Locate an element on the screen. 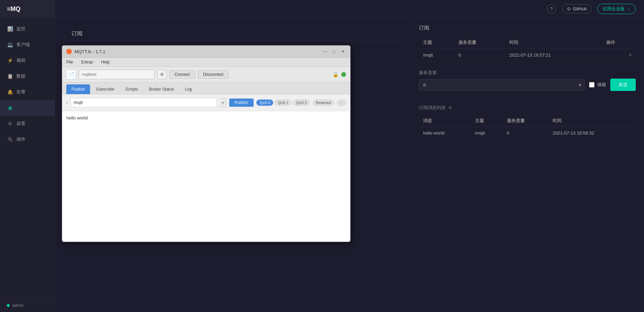 The height and width of the screenshot is (312, 644). sidebar-item-rules: ⚡ 规则 is located at coordinates (27, 60).